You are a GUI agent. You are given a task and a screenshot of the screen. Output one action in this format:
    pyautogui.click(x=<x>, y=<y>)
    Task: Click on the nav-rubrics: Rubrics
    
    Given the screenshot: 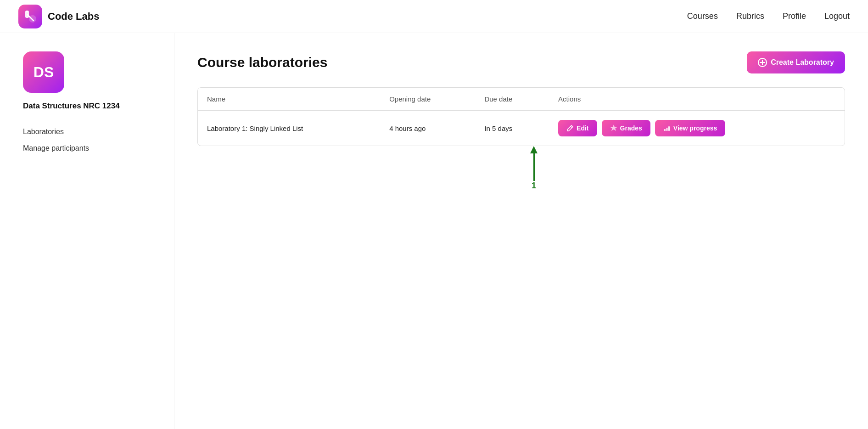 What is the action you would take?
    pyautogui.click(x=750, y=17)
    